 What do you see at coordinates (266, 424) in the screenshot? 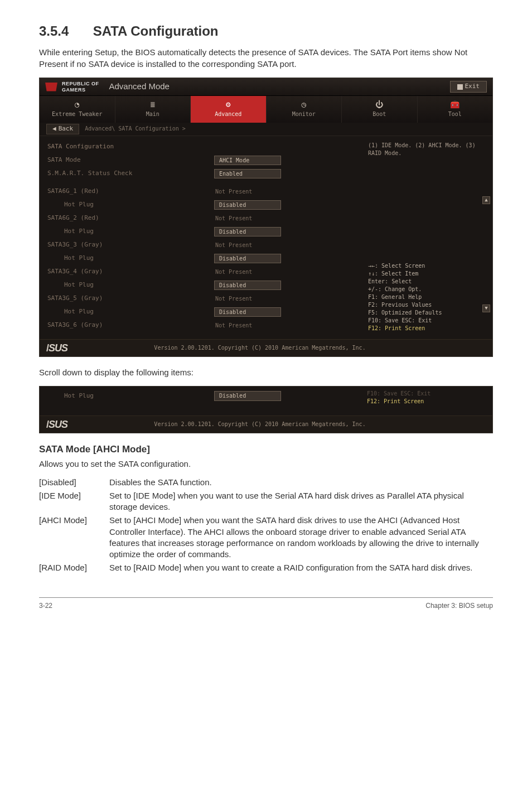
I see `bios-footer-fragment: /SUS Version 2.00.1201. Copyright (C) 20…` at bounding box center [266, 424].